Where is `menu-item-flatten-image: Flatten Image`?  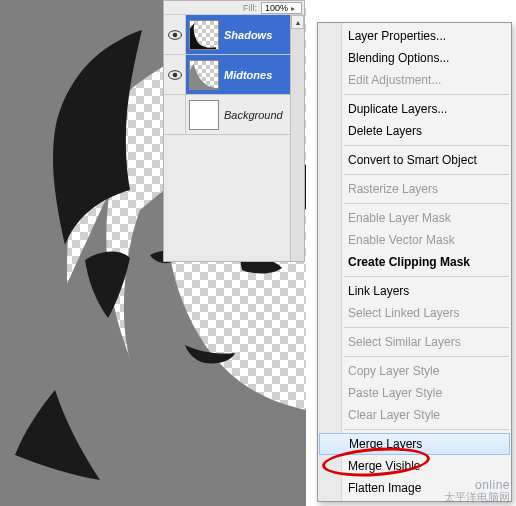 menu-item-flatten-image: Flatten Image is located at coordinates (414, 488).